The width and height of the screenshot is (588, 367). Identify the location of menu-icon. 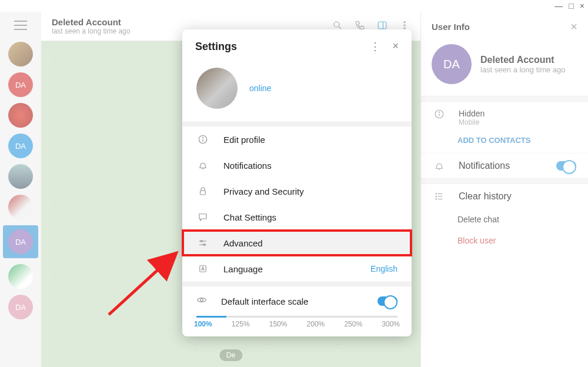
(21, 25).